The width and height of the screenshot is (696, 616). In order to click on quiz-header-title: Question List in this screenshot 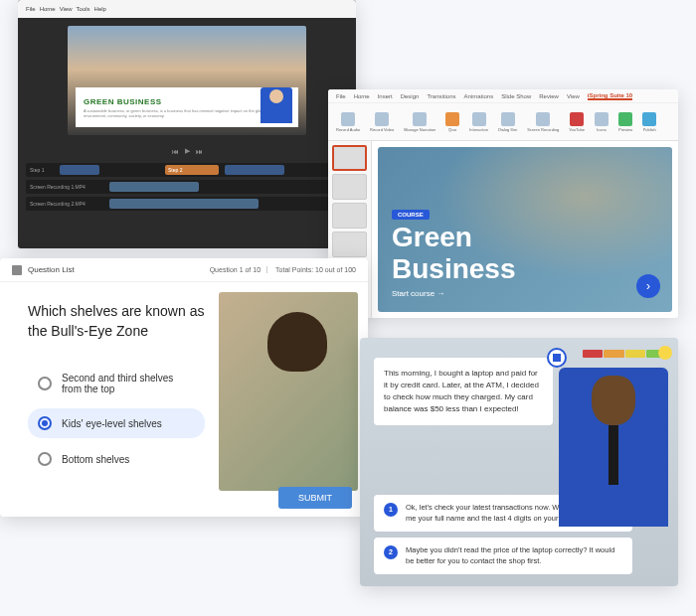, I will do `click(115, 270)`.